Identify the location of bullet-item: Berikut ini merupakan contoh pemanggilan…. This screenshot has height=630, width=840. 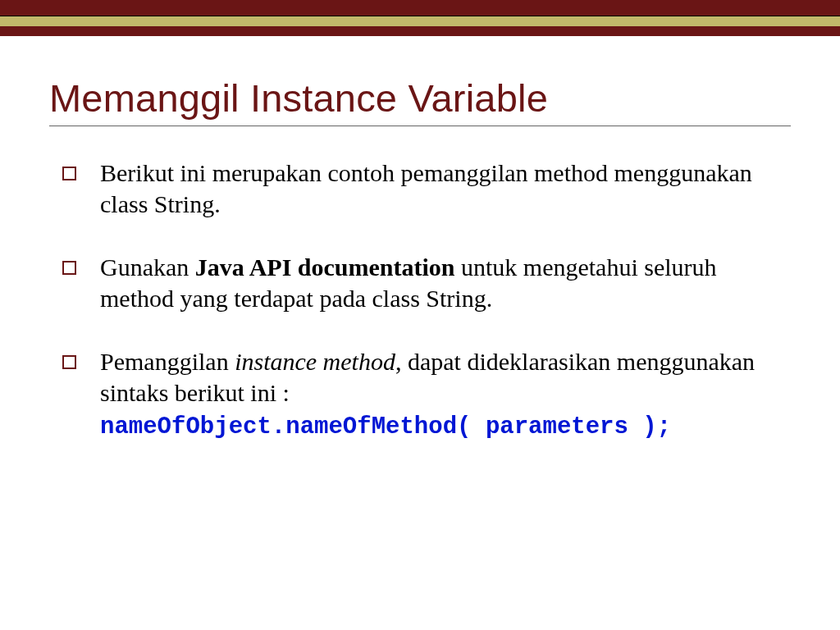
(438, 189).